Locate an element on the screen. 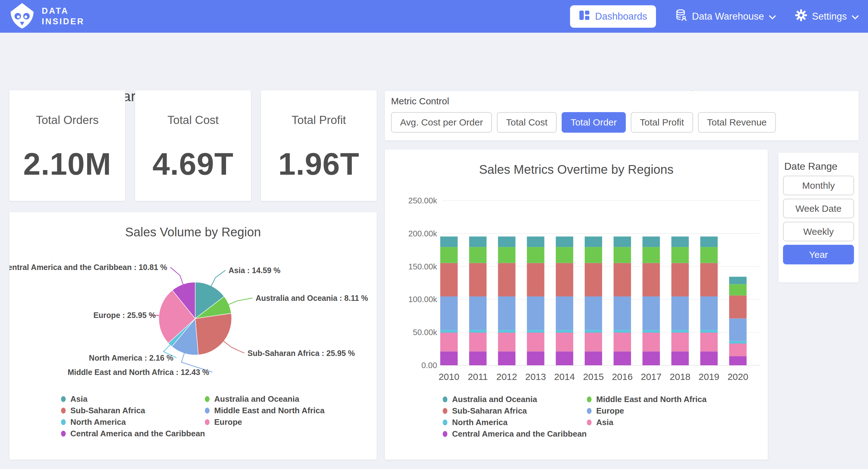 Image resolution: width=868 pixels, height=469 pixels. bar-segment-north-america-2017 is located at coordinates (651, 331).